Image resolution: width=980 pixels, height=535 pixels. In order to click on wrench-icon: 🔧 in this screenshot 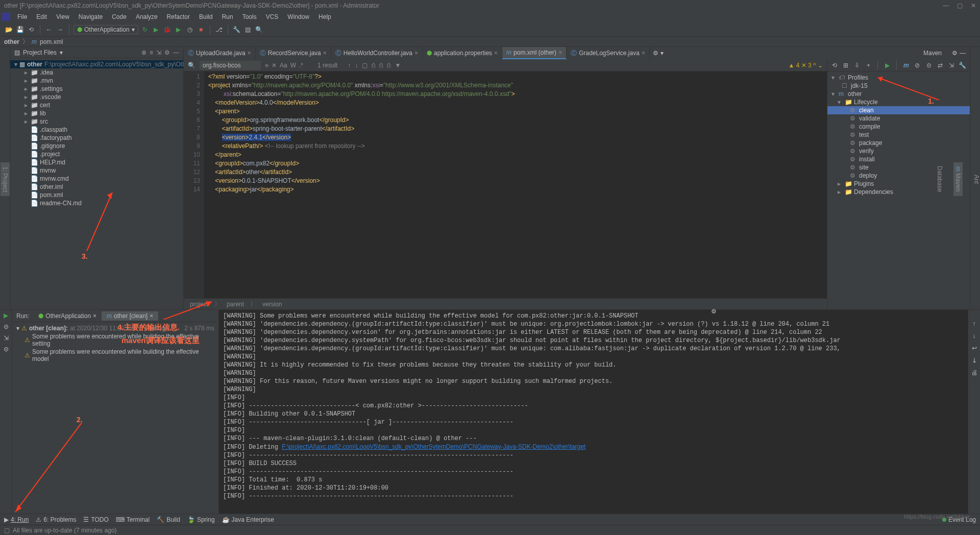, I will do `click(237, 30)`.